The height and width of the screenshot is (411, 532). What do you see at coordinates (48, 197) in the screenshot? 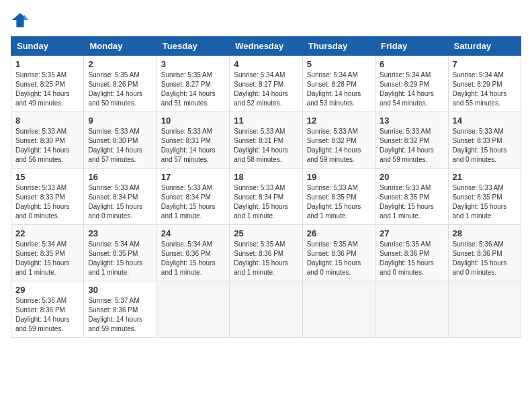
I see `calendar-cell: 15Sunrise: 5:33 AM Sunset: 8:33 PM Dayli…` at bounding box center [48, 197].